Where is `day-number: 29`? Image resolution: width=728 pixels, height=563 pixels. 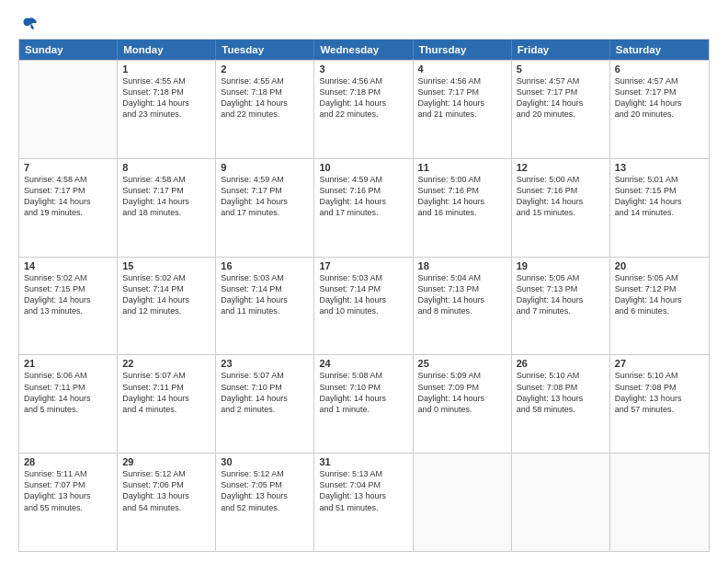
day-number: 29 is located at coordinates (166, 462).